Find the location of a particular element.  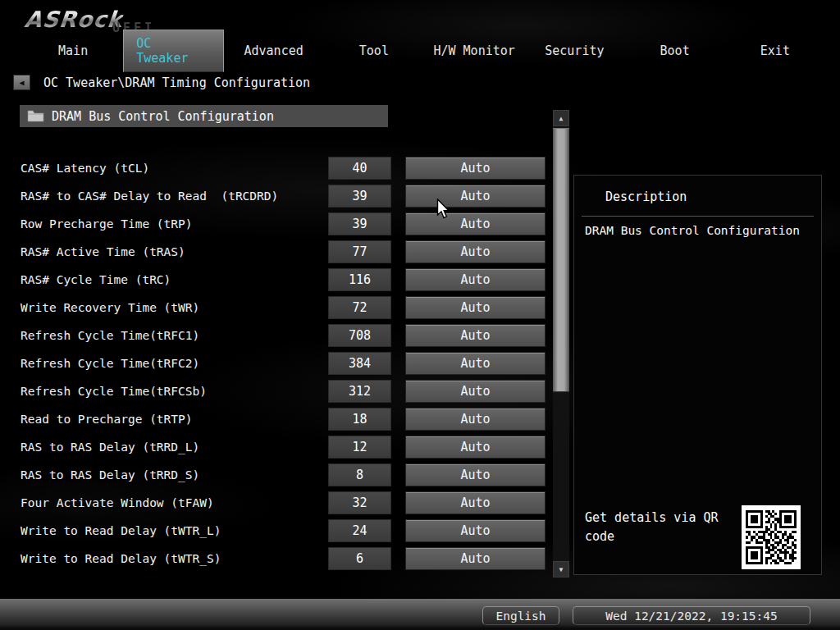

setting-value: 6 is located at coordinates (359, 559).